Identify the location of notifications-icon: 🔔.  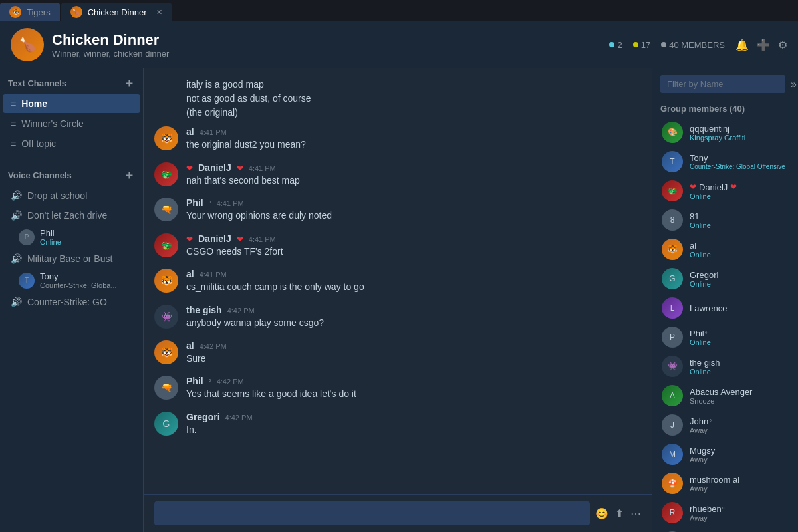
(742, 45).